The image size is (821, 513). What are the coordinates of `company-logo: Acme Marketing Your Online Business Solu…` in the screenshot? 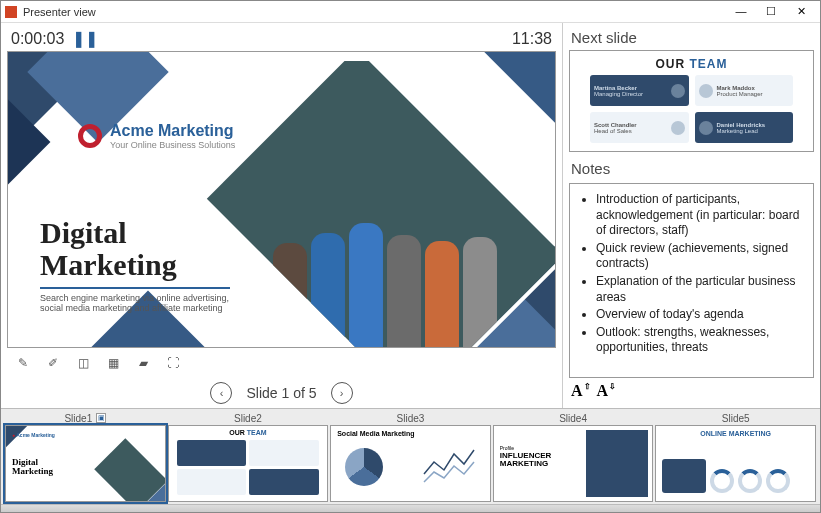 It's located at (156, 136).